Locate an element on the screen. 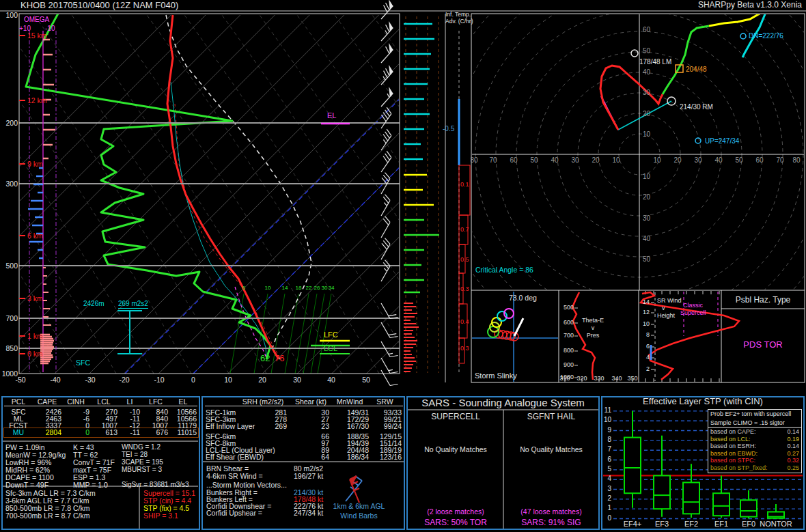  hazard-index: Supercell = 15.1 is located at coordinates (169, 493).